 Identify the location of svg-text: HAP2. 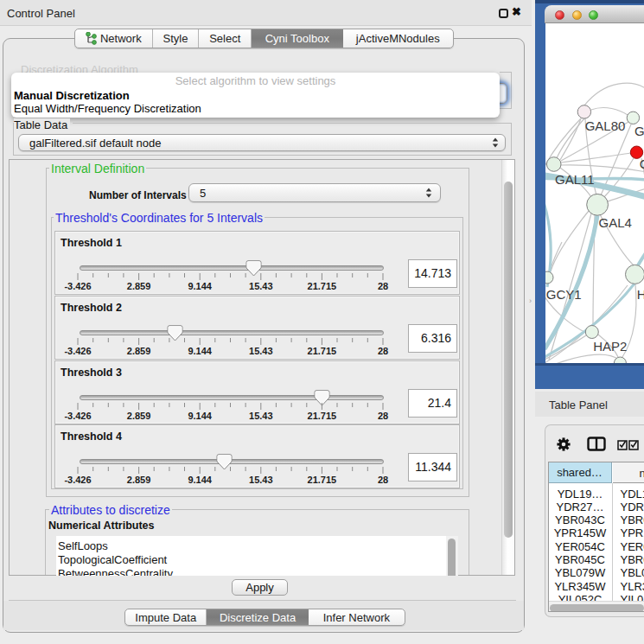
(610, 346).